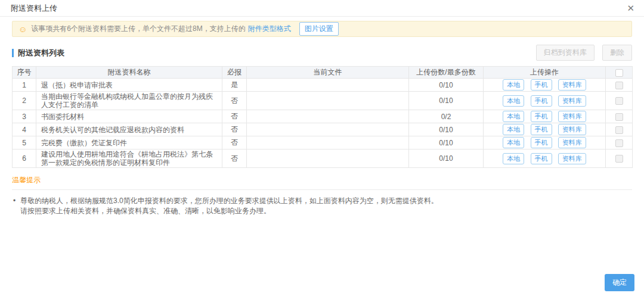 This screenshot has height=296, width=644. What do you see at coordinates (24, 73) in the screenshot?
I see `col-header-no: 序号` at bounding box center [24, 73].